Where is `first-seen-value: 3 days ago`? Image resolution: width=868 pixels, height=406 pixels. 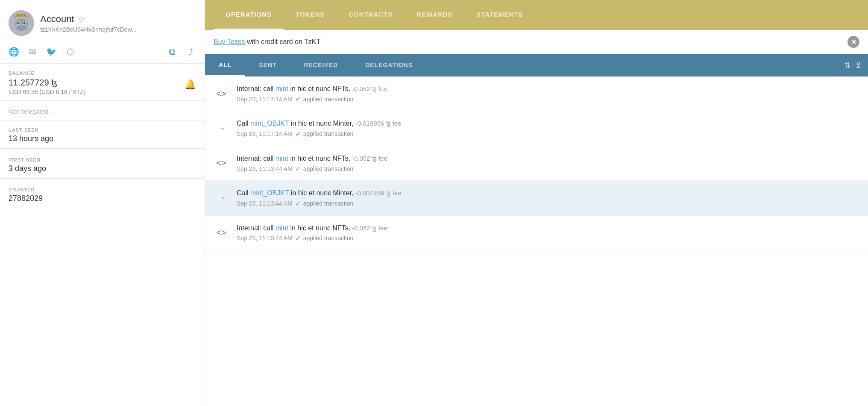
first-seen-value: 3 days ago is located at coordinates (103, 168).